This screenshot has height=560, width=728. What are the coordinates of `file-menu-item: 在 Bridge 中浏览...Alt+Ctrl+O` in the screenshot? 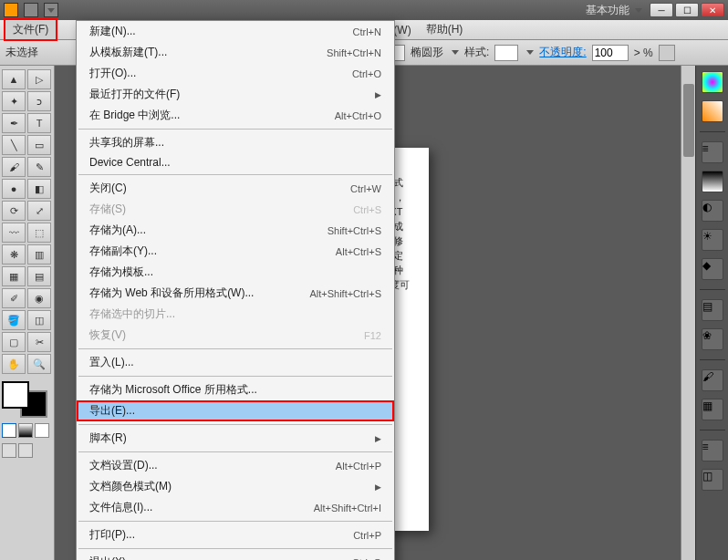 It's located at (235, 115).